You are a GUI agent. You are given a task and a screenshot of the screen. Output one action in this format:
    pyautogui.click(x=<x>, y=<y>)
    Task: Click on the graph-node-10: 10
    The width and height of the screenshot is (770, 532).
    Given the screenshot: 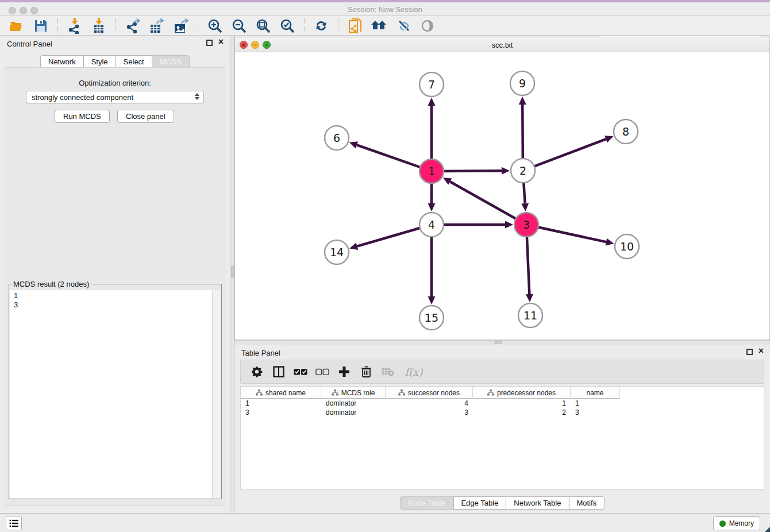 What is the action you would take?
    pyautogui.click(x=627, y=246)
    